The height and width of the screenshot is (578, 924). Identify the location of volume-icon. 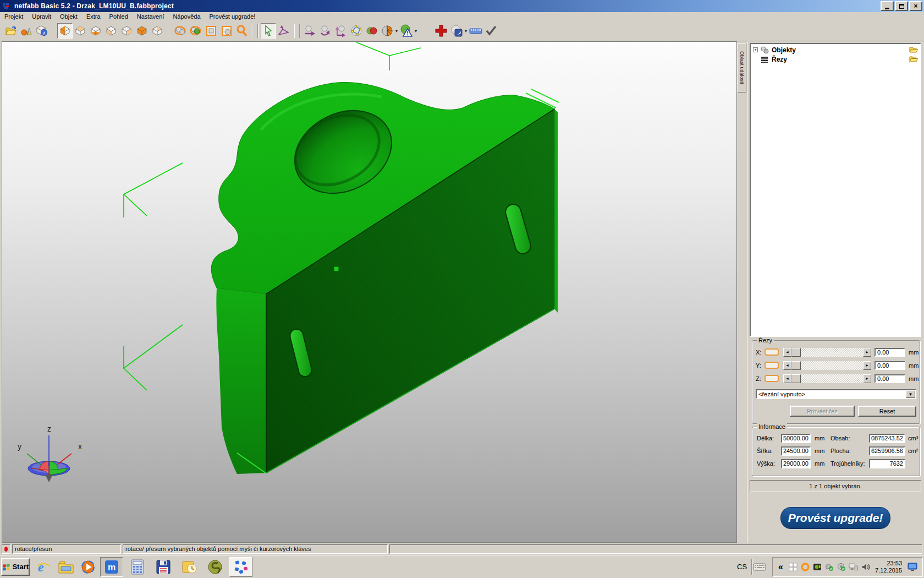
(866, 567).